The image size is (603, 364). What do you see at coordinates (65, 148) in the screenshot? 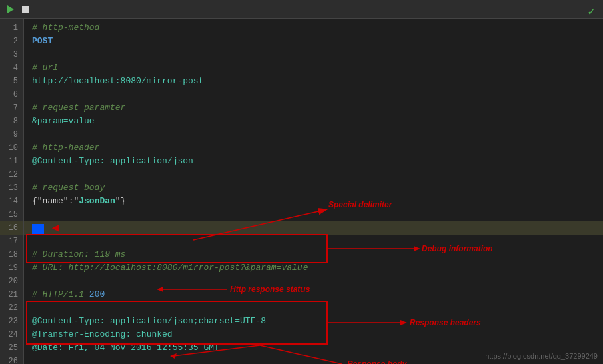
I see `line10-text: # http-header` at bounding box center [65, 148].